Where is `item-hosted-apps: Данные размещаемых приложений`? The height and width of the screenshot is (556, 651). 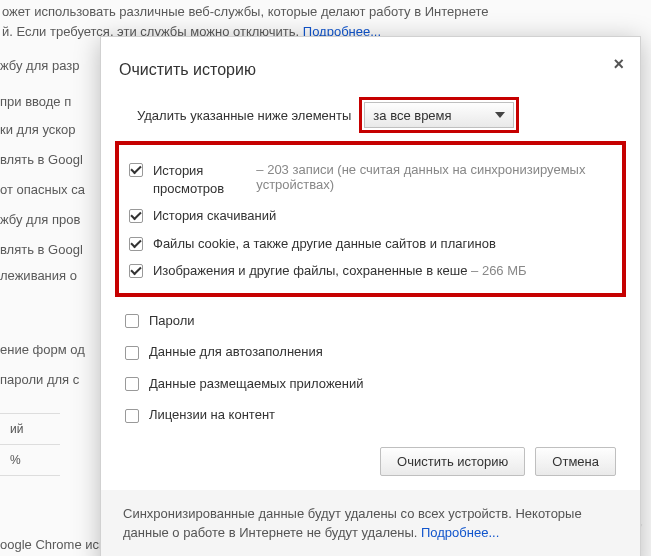
item-hosted-apps: Данные размещаемых приложений is located at coordinates (374, 384).